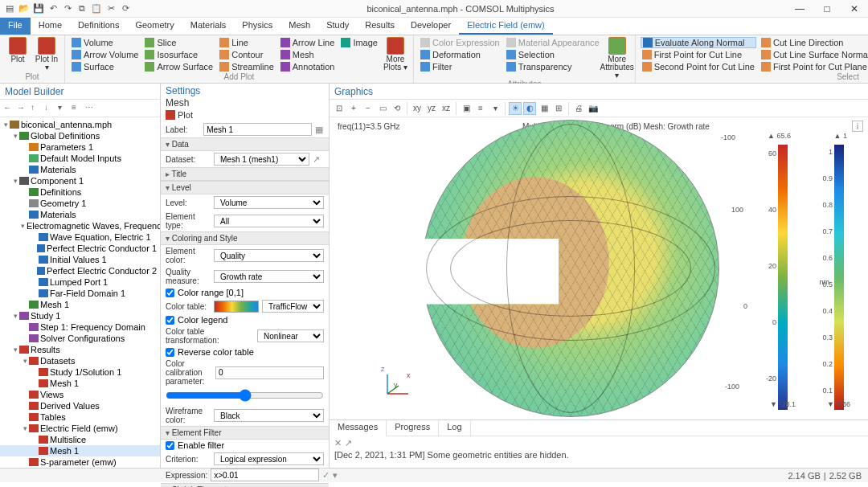  What do you see at coordinates (698, 67) in the screenshot?
I see `second-point-cut-line-button: Second Point for Cut Line` at bounding box center [698, 67].